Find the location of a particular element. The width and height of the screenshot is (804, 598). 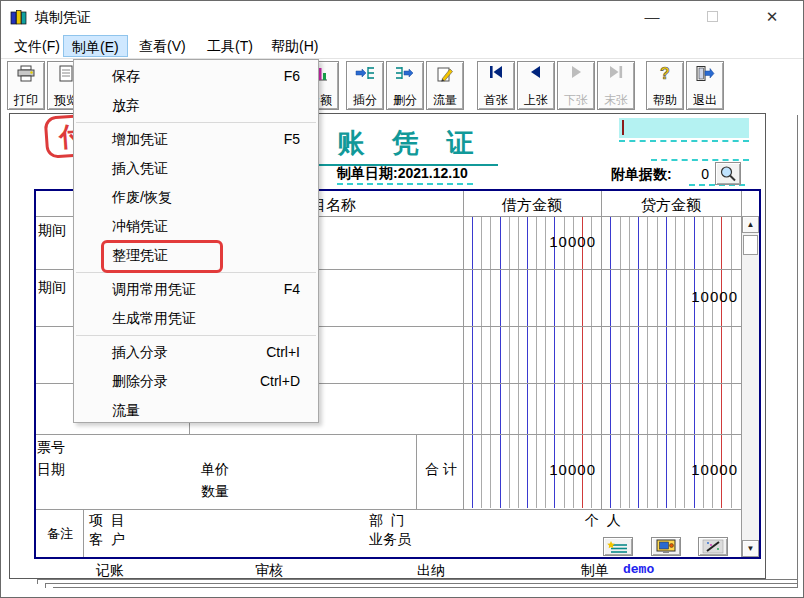

title-bar: 填制凭证 — ✕ is located at coordinates (402, 17).